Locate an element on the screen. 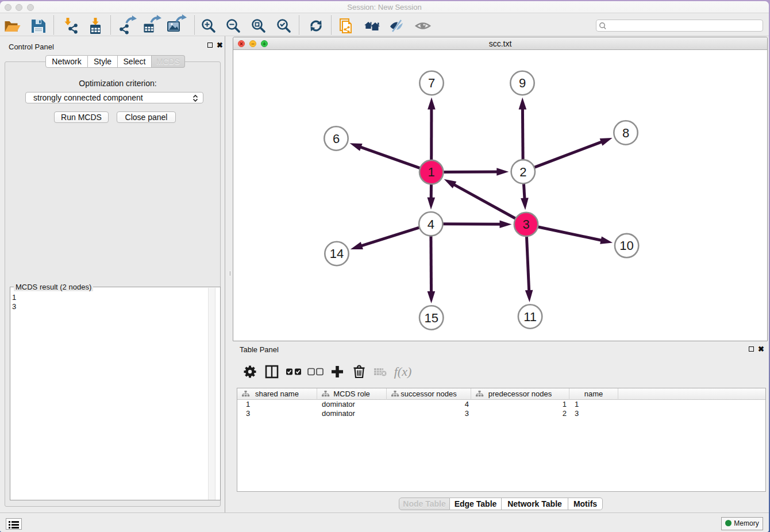  svg-text: 1 is located at coordinates (432, 172).